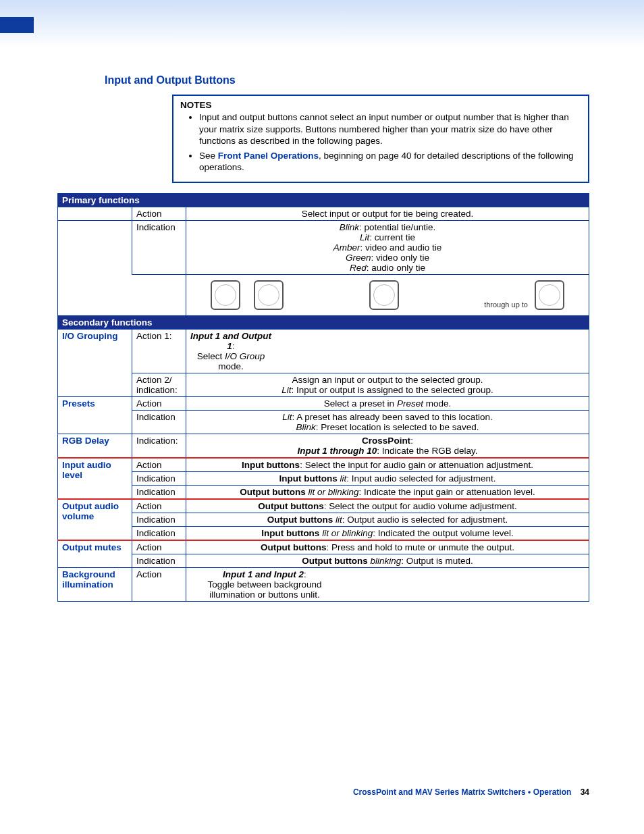  What do you see at coordinates (421, 478) in the screenshot?
I see `text: : Input audio selected for adjustment.` at bounding box center [421, 478].